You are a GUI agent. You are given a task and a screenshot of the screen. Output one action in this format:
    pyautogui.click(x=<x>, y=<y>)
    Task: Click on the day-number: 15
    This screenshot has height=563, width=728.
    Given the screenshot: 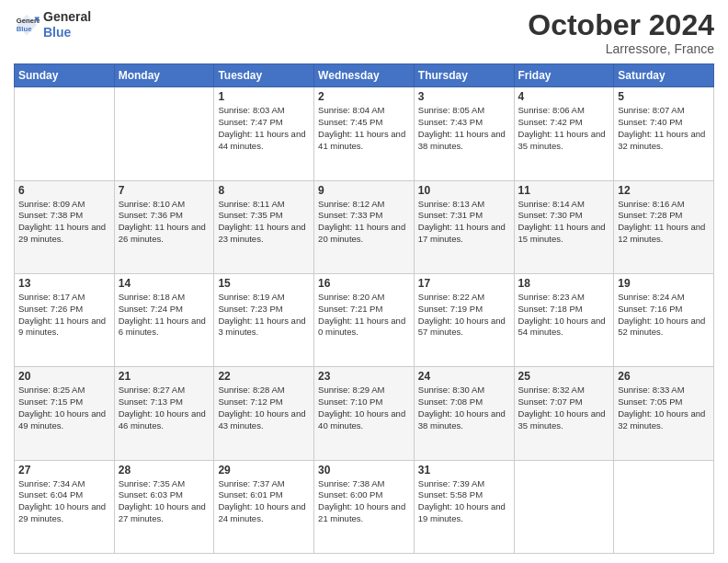 What is the action you would take?
    pyautogui.click(x=264, y=283)
    